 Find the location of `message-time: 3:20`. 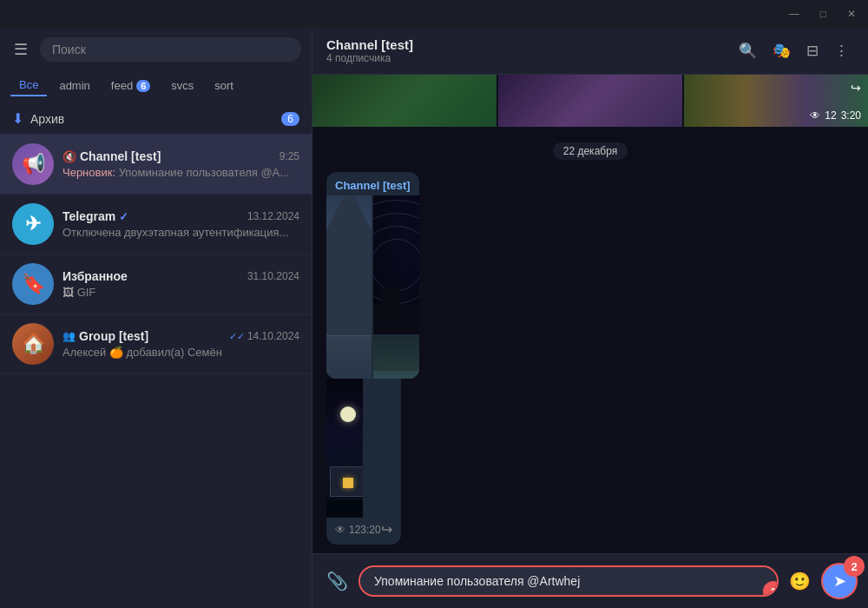

message-time: 3:20 is located at coordinates (370, 530).